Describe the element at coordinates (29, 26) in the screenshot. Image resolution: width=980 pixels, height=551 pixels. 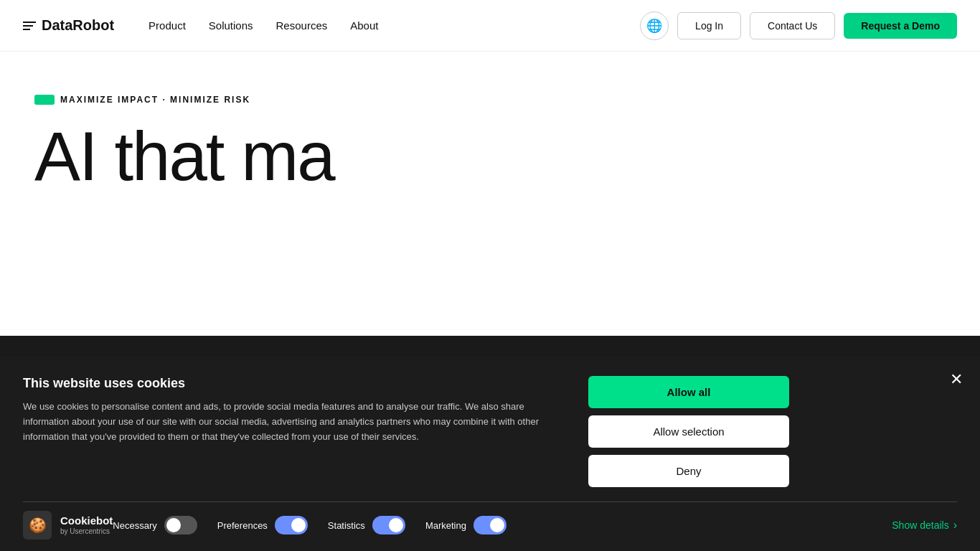
I see `logo-icon` at that location.